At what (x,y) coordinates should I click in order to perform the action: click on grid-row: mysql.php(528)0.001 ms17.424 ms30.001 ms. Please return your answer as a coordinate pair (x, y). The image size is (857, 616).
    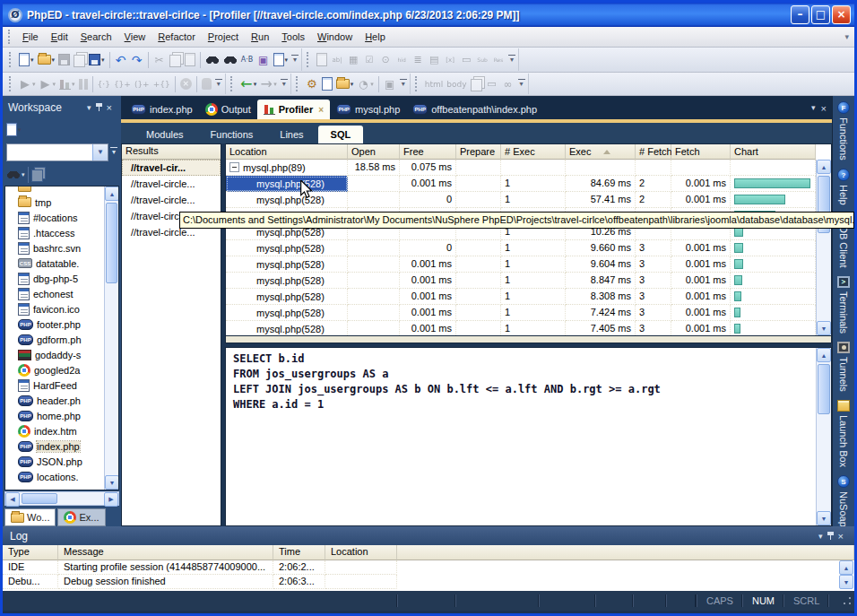
    Looking at the image, I should click on (529, 313).